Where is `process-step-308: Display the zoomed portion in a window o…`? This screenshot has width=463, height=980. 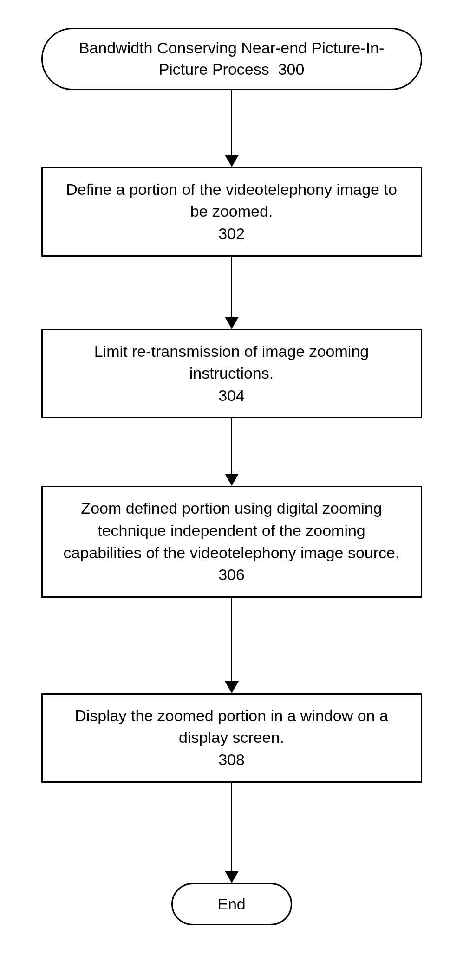
process-step-308: Display the zoomed portion in a window o… is located at coordinates (232, 738).